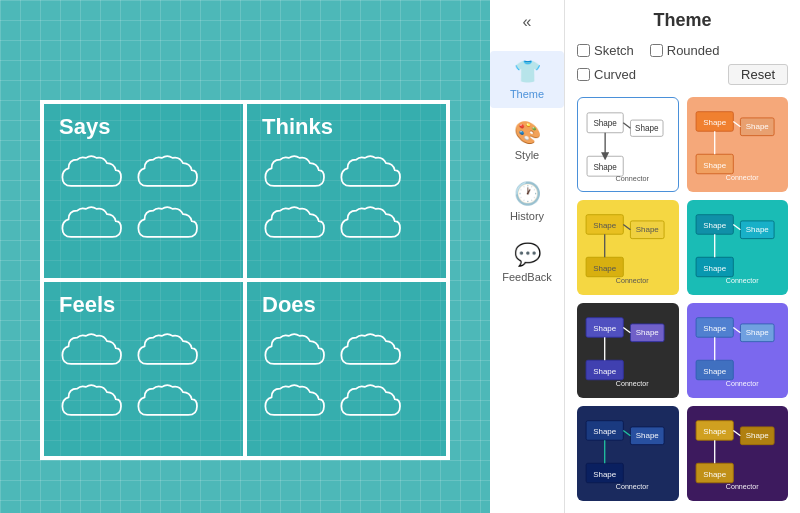 The width and height of the screenshot is (800, 513). I want to click on curved-checkbox, so click(584, 74).